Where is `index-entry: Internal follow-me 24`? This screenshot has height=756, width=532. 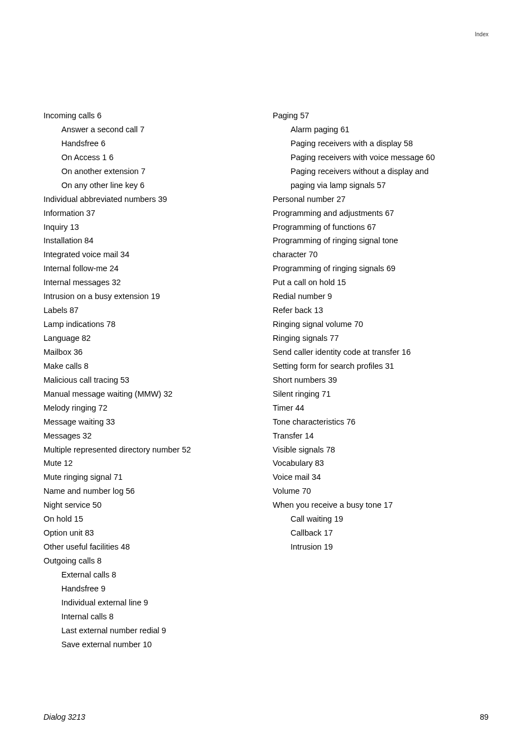 index-entry: Internal follow-me 24 is located at coordinates (152, 269).